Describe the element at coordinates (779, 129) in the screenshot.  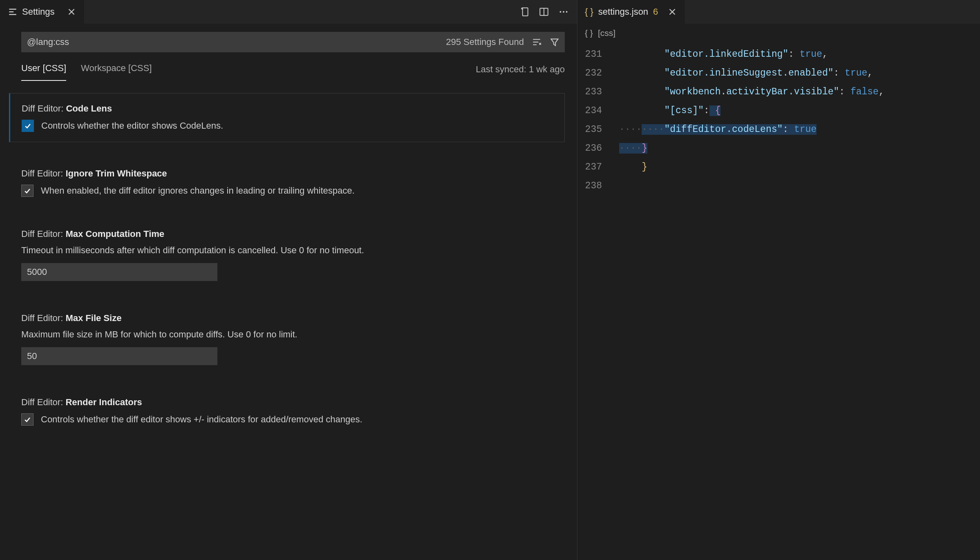
I see `code-line: 235········"diffEditor.codeLens": true` at that location.